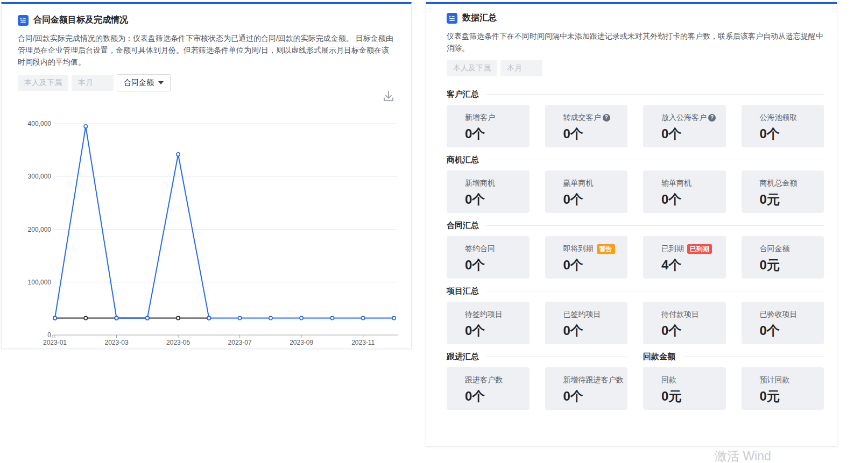 This screenshot has width=868, height=463. What do you see at coordinates (691, 249) in the screenshot?
I see `stat-label-row: 已到期已到期` at bounding box center [691, 249].